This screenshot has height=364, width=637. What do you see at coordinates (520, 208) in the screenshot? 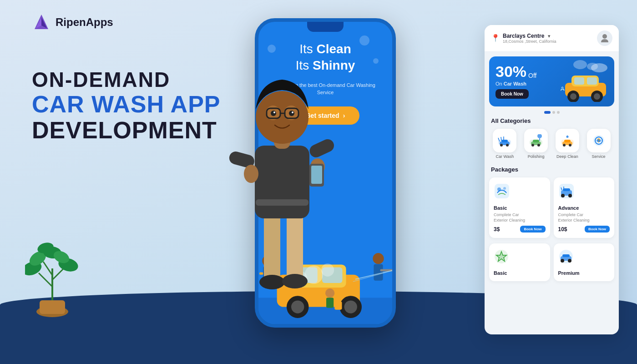
I see `basic-name: Basic` at bounding box center [520, 208].